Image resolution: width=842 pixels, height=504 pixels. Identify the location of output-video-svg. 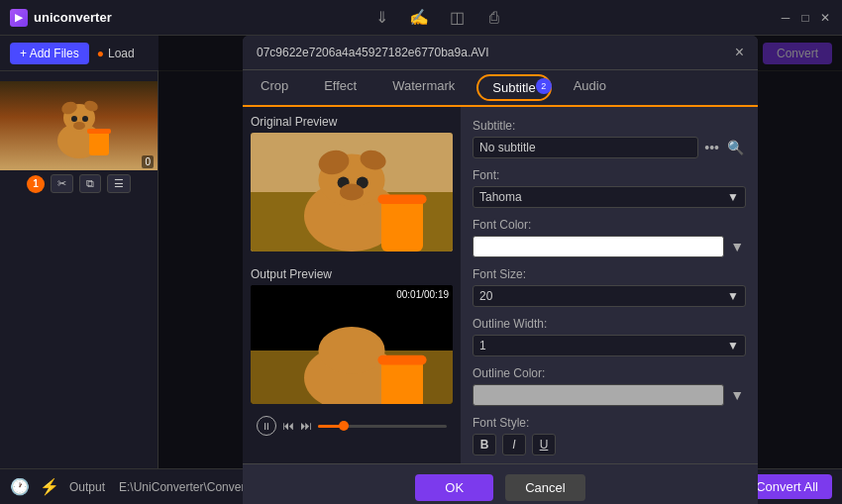
(352, 345).